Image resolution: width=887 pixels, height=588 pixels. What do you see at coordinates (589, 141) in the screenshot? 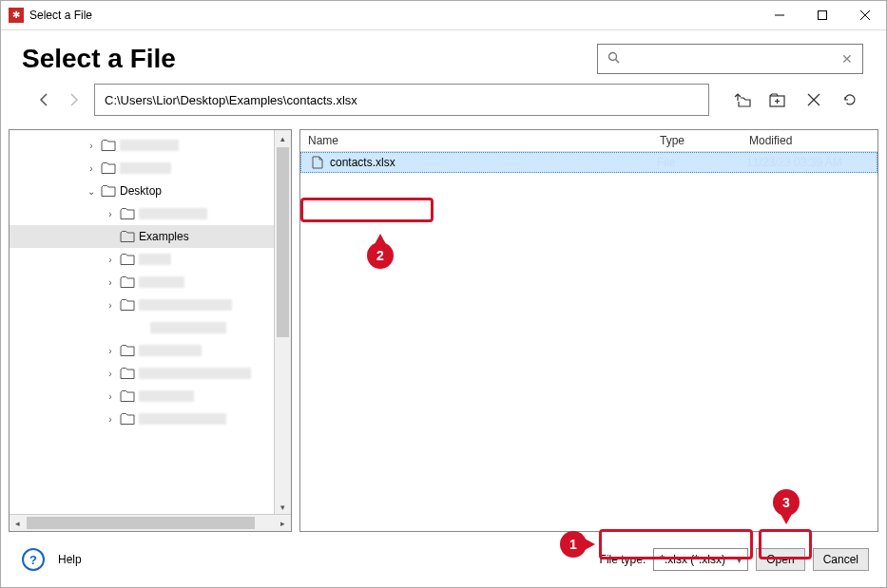
I see `column-headers: Name Type Modified` at bounding box center [589, 141].